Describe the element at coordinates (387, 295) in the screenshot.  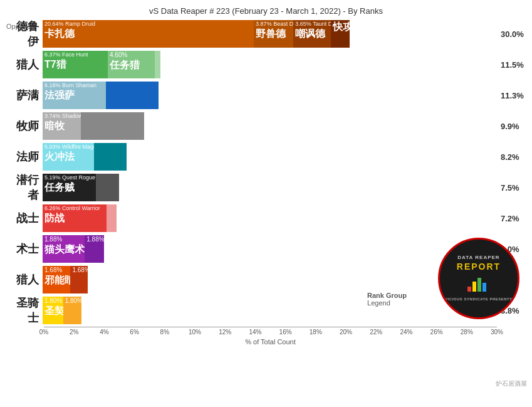
I see `legend-title: Rank Group` at that location.